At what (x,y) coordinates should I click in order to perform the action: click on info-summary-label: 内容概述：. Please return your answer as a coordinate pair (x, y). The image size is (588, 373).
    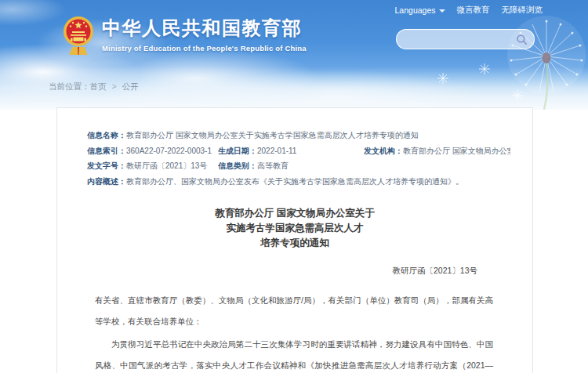
    Looking at the image, I should click on (107, 182).